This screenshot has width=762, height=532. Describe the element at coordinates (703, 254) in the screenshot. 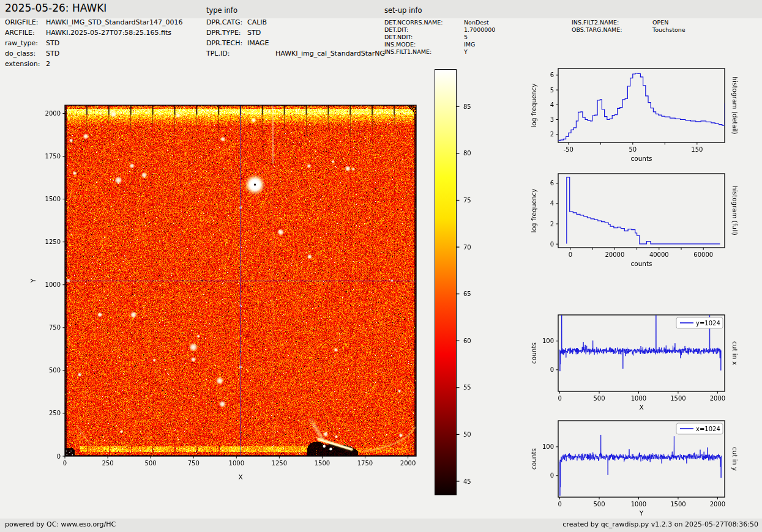

I see `hist-full-x-tick-label: 60000` at that location.